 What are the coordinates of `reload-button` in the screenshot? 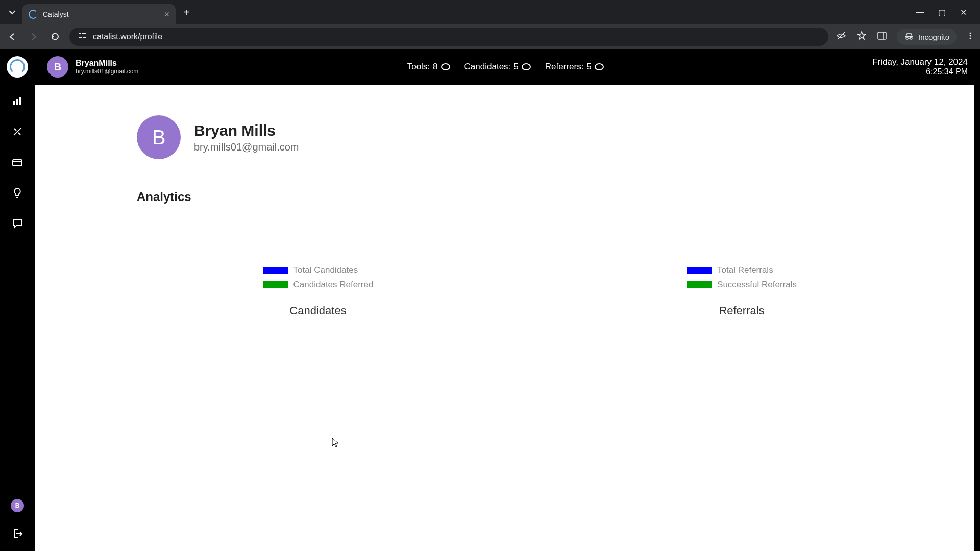 It's located at (55, 37).